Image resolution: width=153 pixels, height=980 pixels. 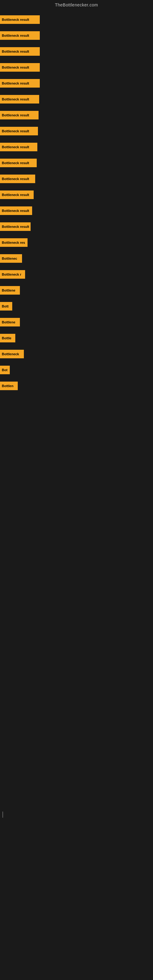 I want to click on bottleneck-bar-23: Bot, so click(x=5, y=370).